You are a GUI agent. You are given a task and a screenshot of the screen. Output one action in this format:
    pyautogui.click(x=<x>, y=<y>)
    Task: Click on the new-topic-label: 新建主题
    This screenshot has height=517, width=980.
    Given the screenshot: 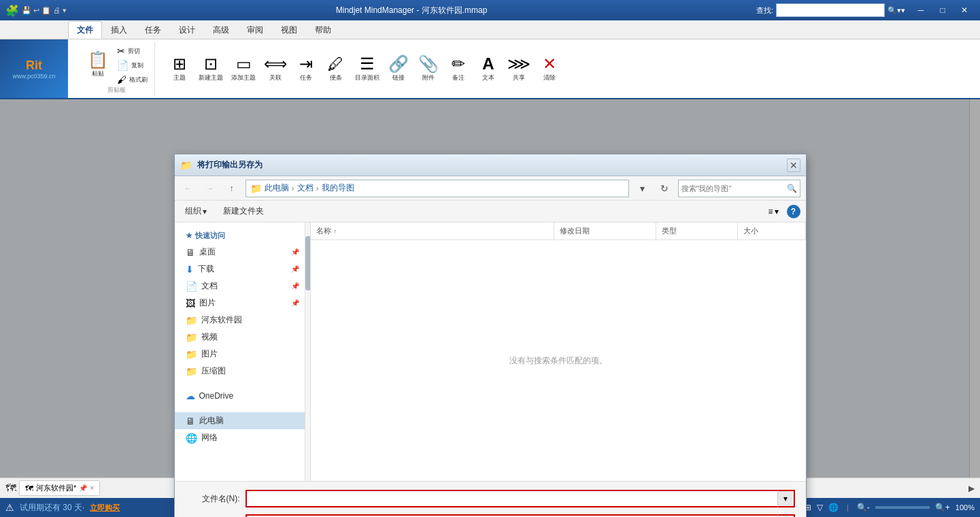 What is the action you would take?
    pyautogui.click(x=211, y=78)
    